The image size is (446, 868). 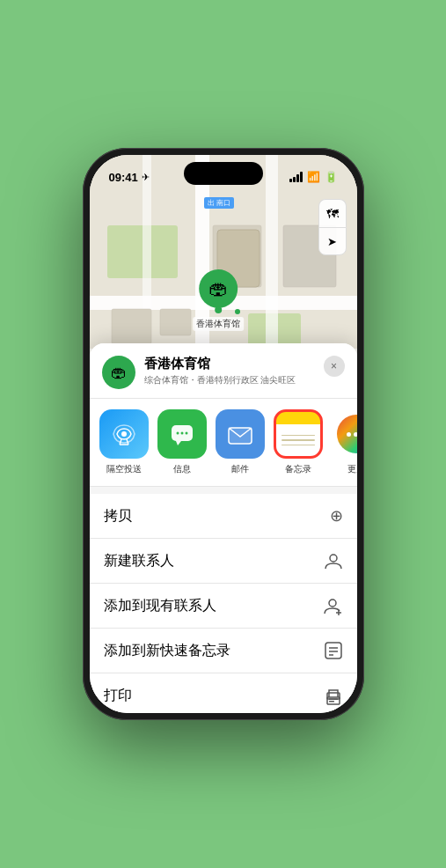 I want to click on quick-note-icon, so click(x=333, y=651).